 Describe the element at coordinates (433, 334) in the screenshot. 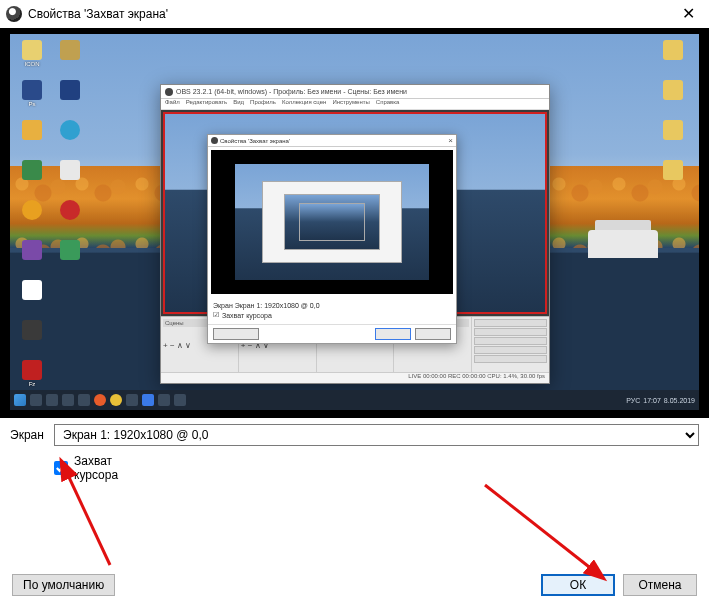

I see `inner-cancel-button` at that location.